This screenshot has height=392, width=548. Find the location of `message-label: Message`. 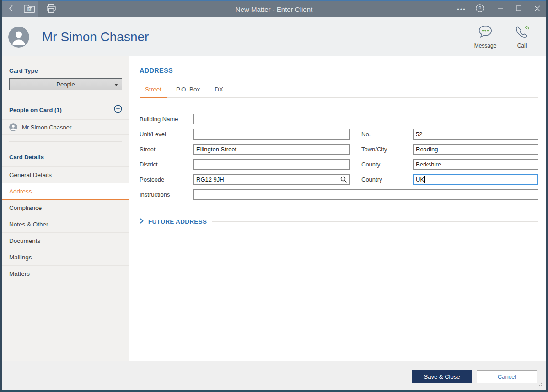

message-label: Message is located at coordinates (486, 46).